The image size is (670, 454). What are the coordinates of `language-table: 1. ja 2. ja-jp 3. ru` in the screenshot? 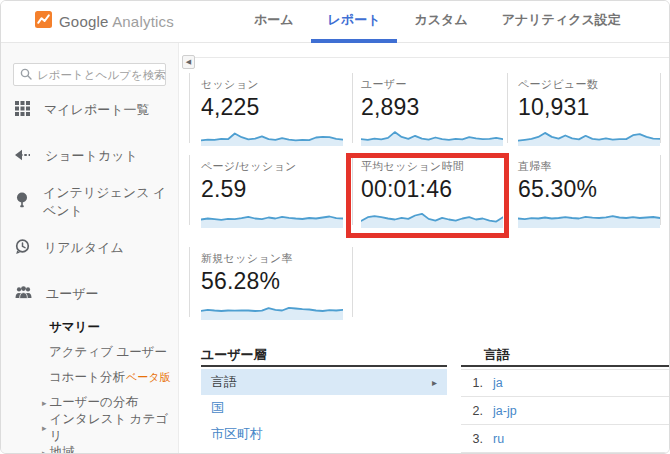 It's located at (566, 411).